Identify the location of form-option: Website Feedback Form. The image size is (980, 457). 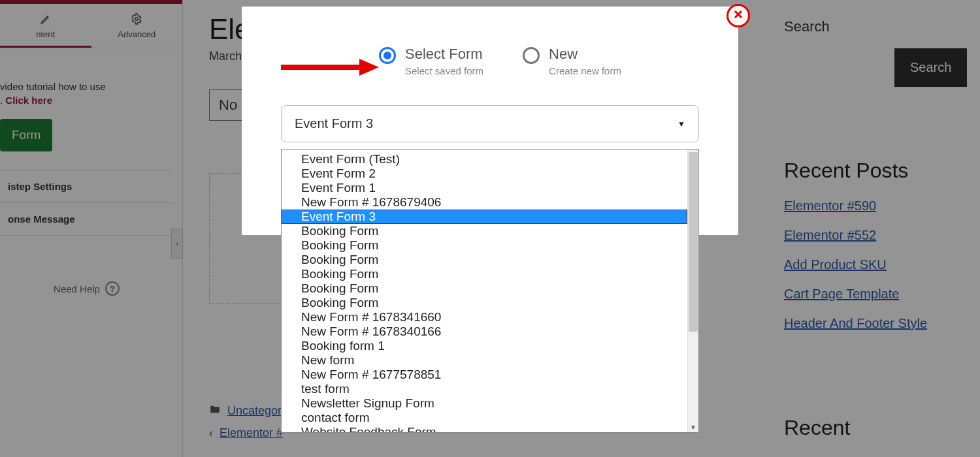
(485, 428).